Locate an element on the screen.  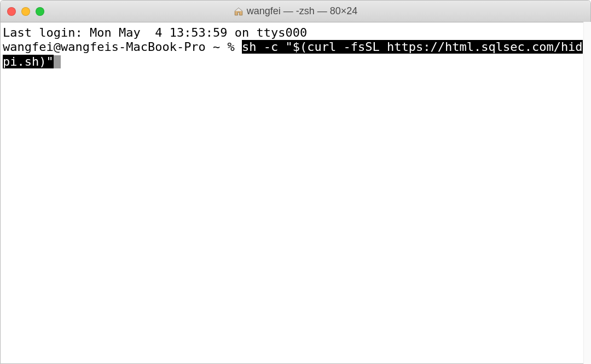
last-login-line: Last login: Mon May 4 13:53:59 on ttys00… is located at coordinates (296, 33).